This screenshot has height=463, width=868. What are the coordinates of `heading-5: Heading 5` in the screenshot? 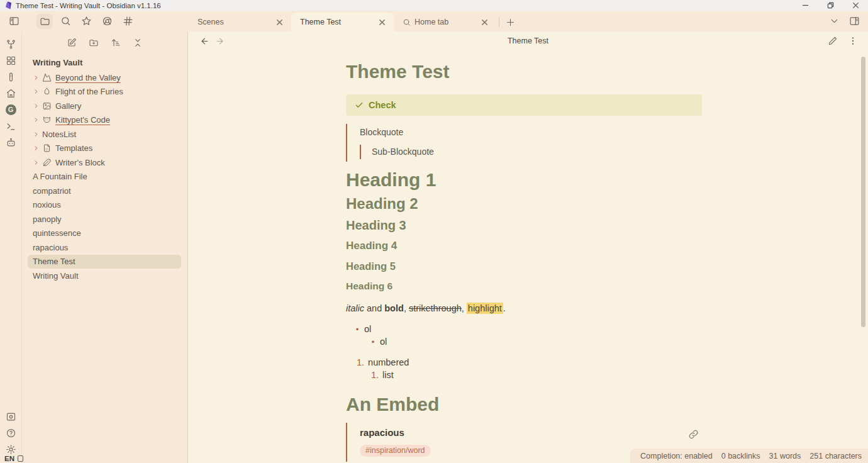 It's located at (524, 266).